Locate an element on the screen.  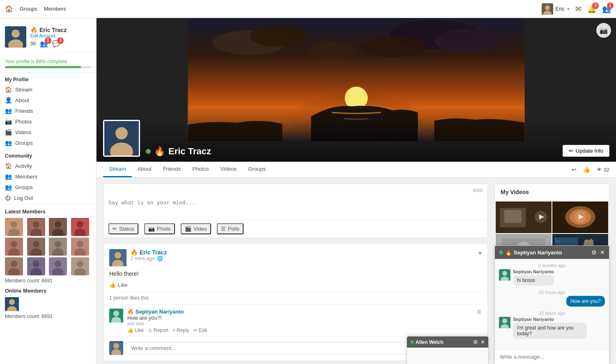
comment-like-icon: 👍 is located at coordinates (131, 330).